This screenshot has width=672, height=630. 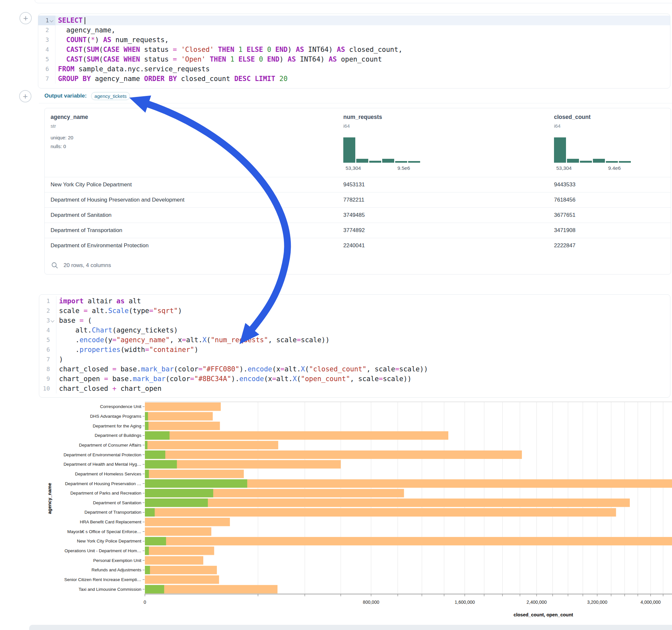 I want to click on table-cell: 2240041, so click(x=443, y=245).